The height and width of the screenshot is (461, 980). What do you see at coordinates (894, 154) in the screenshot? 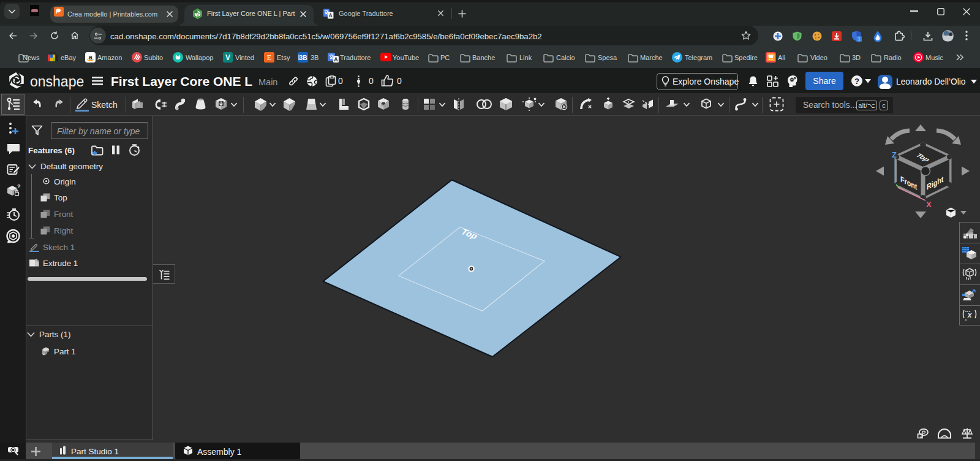
I see `svg-text: Z` at bounding box center [894, 154].